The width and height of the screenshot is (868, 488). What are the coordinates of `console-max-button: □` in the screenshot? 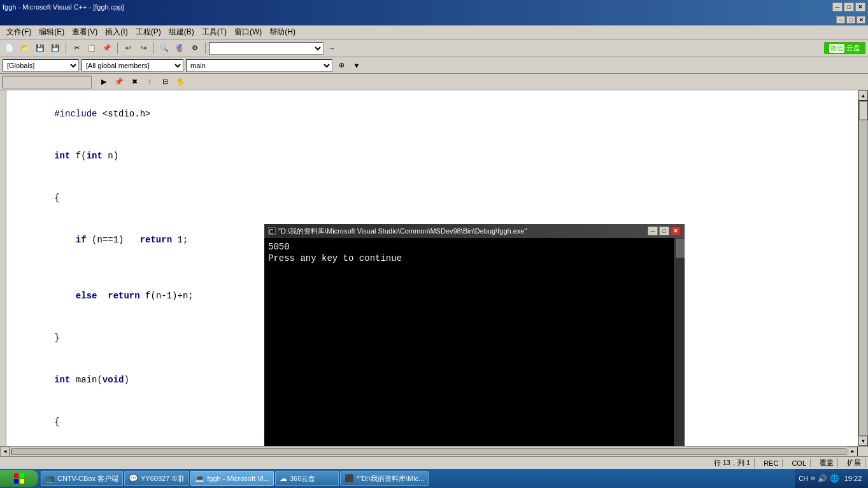 It's located at (664, 231).